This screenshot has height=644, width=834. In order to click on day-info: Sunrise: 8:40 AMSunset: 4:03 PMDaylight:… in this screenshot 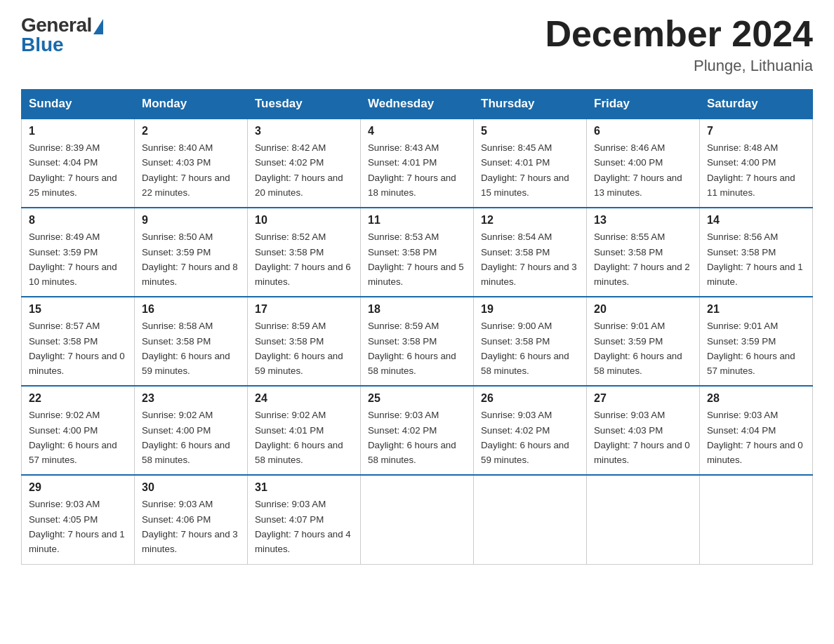, I will do `click(191, 170)`.